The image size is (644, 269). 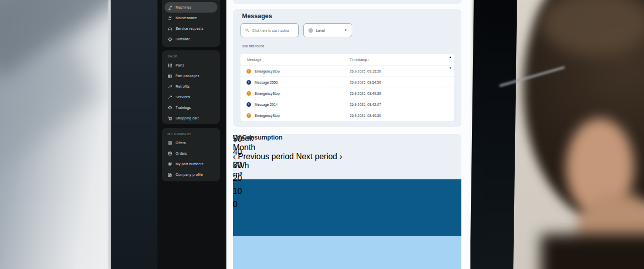 What do you see at coordinates (347, 104) in the screenshot?
I see `table-row: iMessage 201426.9.2025, 08:42:07` at bounding box center [347, 104].